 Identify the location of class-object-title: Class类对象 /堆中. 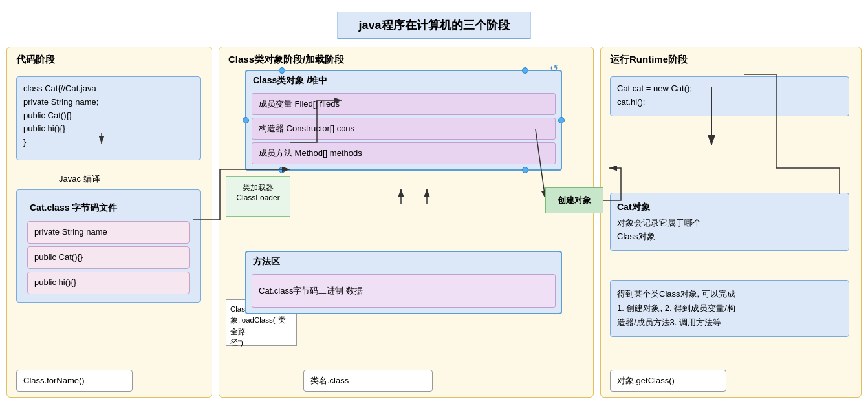
(404, 81).